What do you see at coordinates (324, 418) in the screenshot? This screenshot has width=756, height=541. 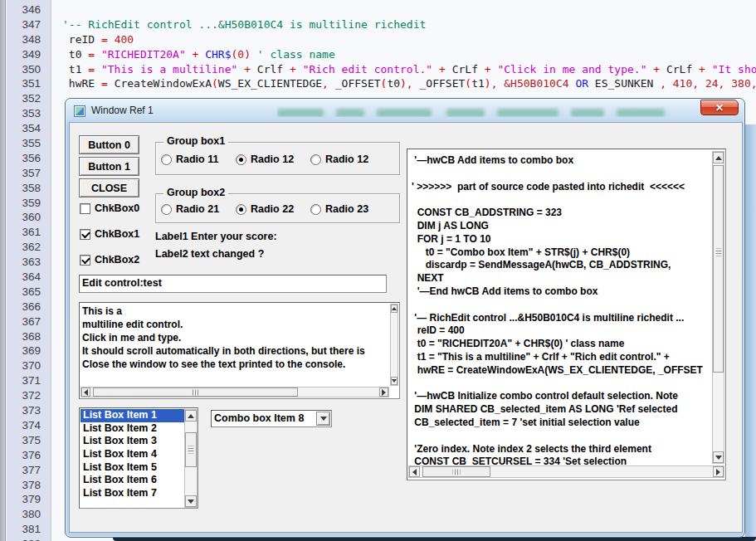 I see `combobox-dropdown-button` at bounding box center [324, 418].